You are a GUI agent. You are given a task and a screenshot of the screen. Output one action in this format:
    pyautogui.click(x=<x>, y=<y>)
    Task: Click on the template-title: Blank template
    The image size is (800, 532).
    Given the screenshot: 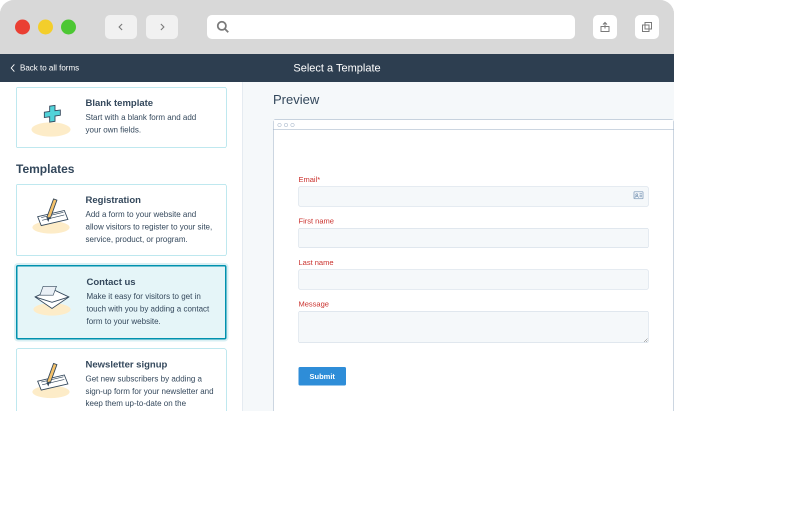 What is the action you would take?
    pyautogui.click(x=150, y=103)
    